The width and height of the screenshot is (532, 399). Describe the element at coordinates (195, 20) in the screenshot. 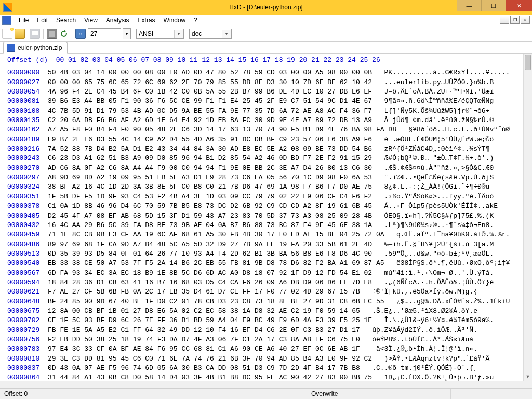

I see `menu-help: ?` at that location.